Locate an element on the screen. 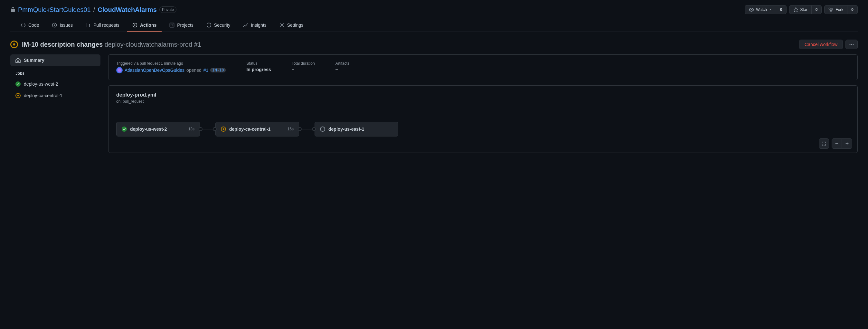 Image resolution: width=868 pixels, height=329 pixels. sidebar-summary-label: Summary is located at coordinates (34, 60).